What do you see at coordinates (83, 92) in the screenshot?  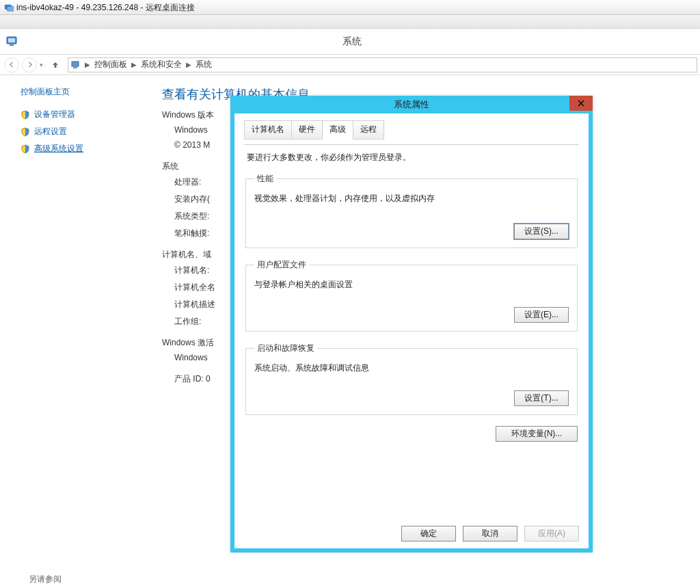 I see `sidebar-home: 控制面板主页` at bounding box center [83, 92].